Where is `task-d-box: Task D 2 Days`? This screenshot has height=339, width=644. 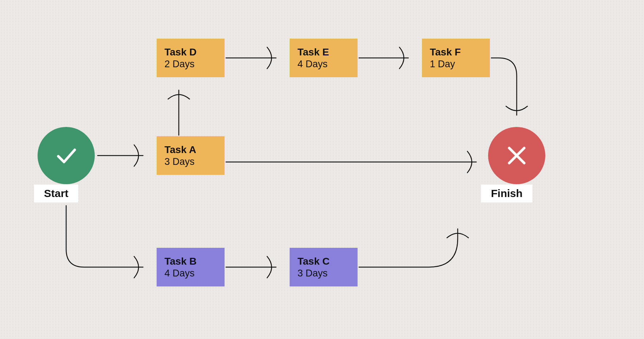
task-d-box: Task D 2 Days is located at coordinates (191, 58).